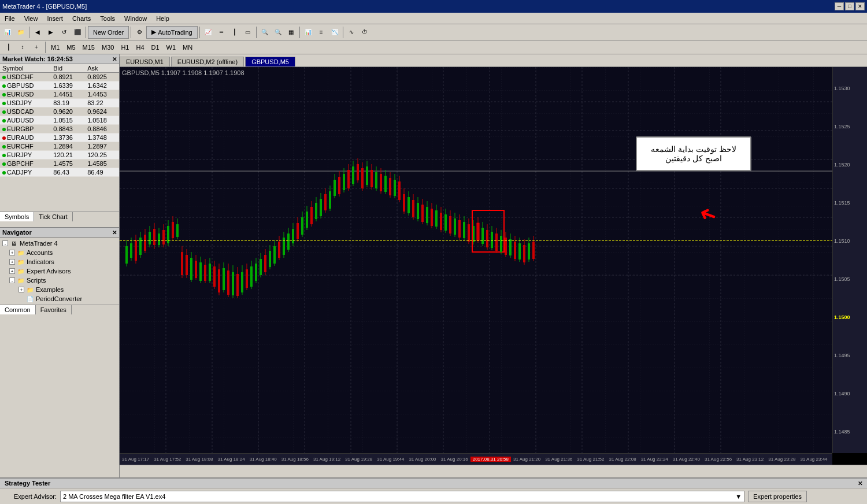 The height and width of the screenshot is (504, 867). Describe the element at coordinates (60, 243) in the screenshot. I see `nav-item-metatrader4: - 🖥 MetaTrader 4` at that location.